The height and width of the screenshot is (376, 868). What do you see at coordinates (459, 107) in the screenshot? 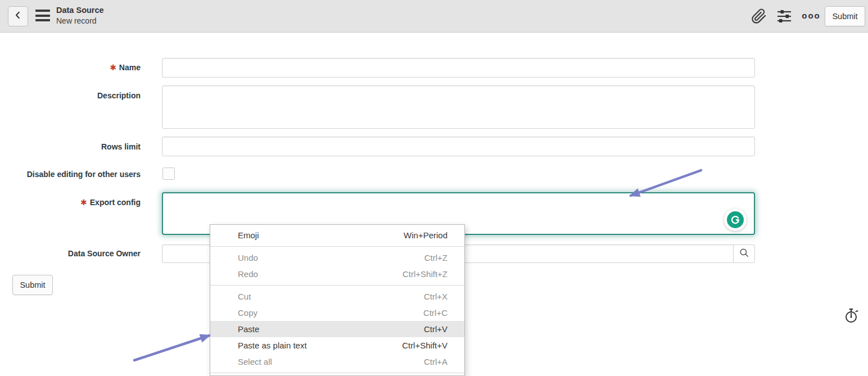
I see `description-textarea` at bounding box center [459, 107].